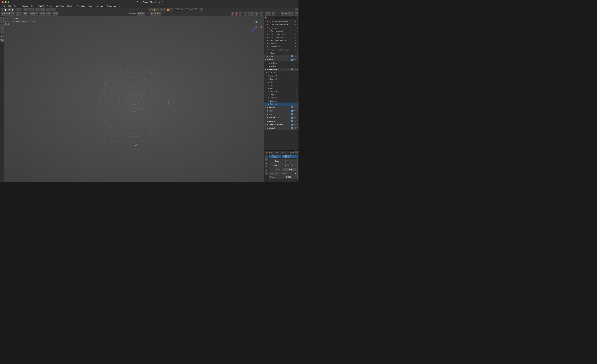 This screenshot has width=597, height=364. What do you see at coordinates (236, 14) in the screenshot?
I see `vp-snap-btn: 🧲` at bounding box center [236, 14].